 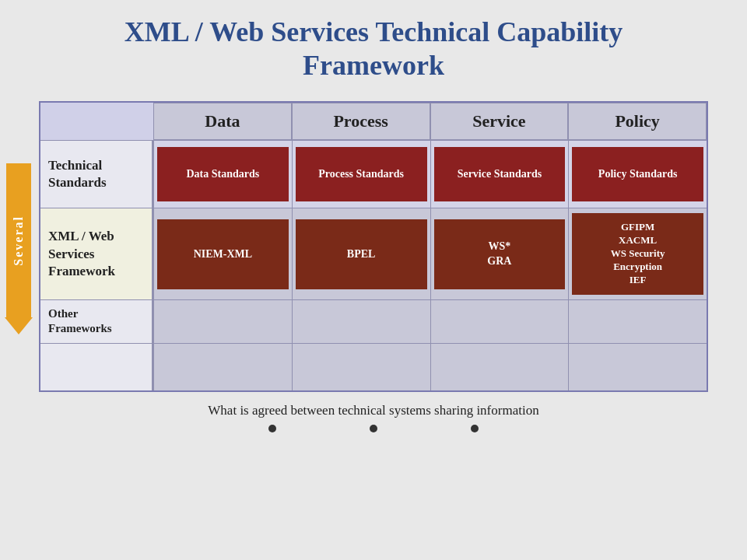 What do you see at coordinates (374, 411) in the screenshot?
I see `footer-text: What is agreed between technical systems…` at bounding box center [374, 411].